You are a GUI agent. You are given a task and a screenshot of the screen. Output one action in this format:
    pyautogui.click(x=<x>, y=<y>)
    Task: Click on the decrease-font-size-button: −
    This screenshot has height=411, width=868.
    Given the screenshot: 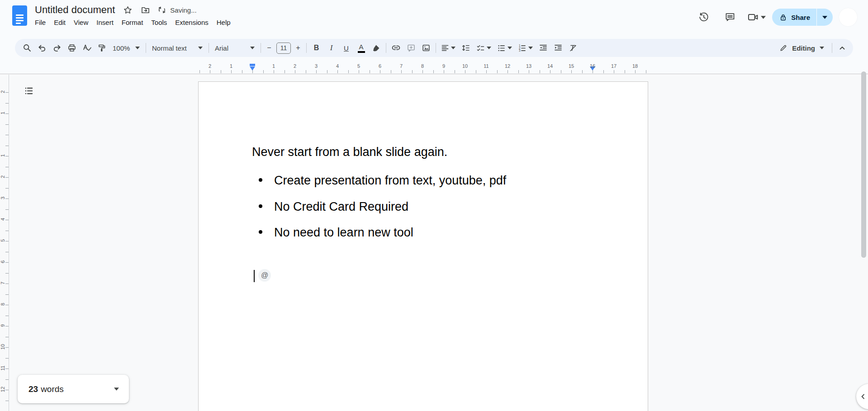 What is the action you would take?
    pyautogui.click(x=269, y=48)
    